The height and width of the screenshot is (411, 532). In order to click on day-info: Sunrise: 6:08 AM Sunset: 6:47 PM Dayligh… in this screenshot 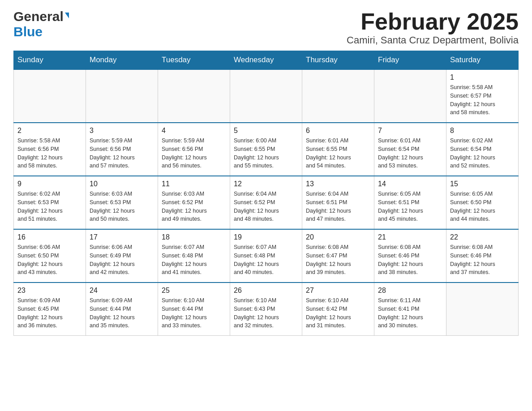, I will do `click(338, 260)`.